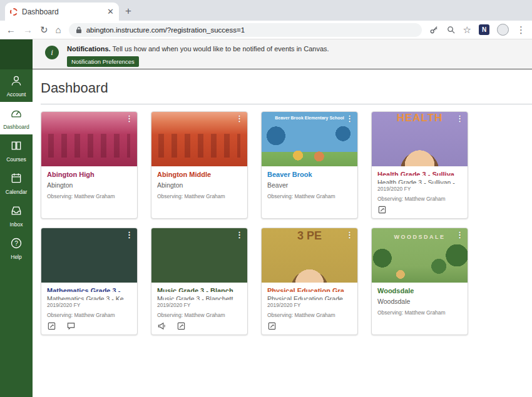  What do you see at coordinates (165, 30) in the screenshot?
I see `url-text: abington.instructure.com/?registration_s…` at bounding box center [165, 30].